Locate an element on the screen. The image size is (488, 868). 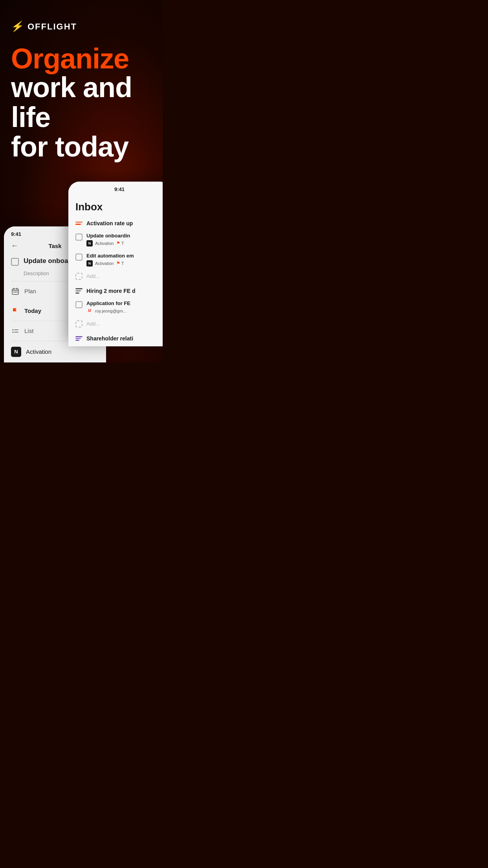
flag-text-2: T is located at coordinates (123, 263).